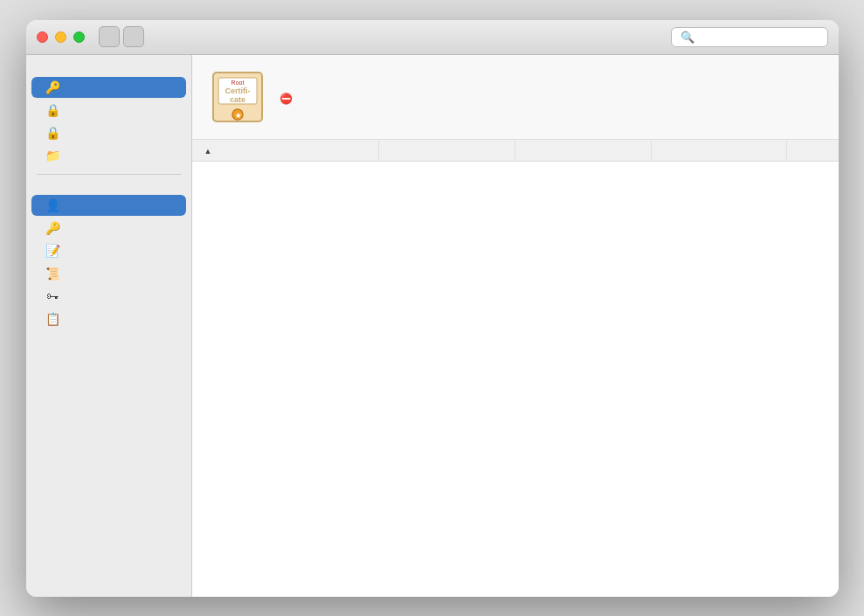 This screenshot has height=616, width=864. I want to click on warning-icon: ⛔, so click(287, 99).